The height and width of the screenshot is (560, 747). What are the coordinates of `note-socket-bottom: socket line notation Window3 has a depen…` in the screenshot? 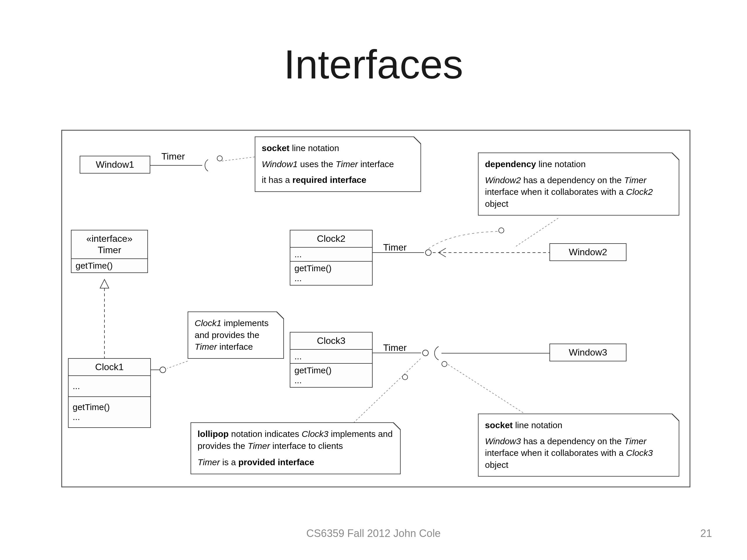 It's located at (579, 445).